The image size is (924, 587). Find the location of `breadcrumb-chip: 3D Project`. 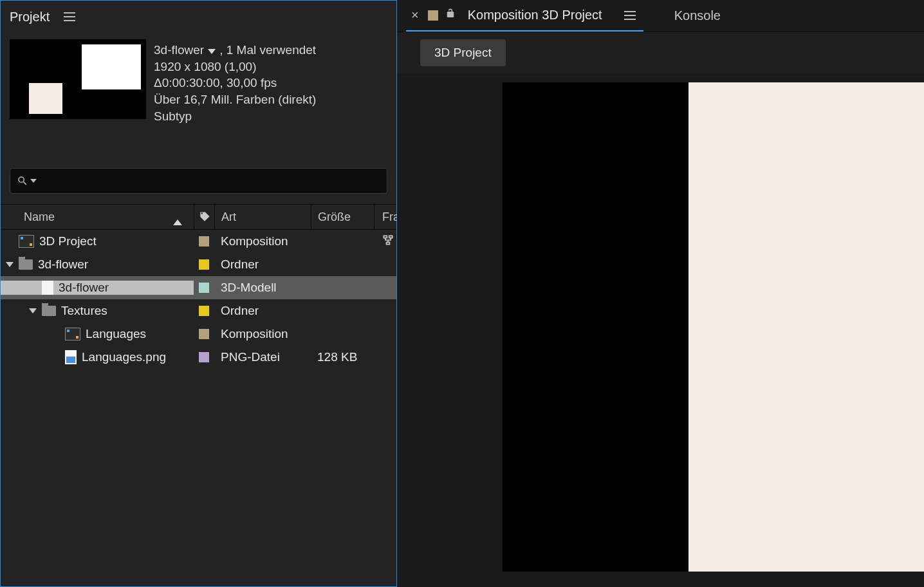

breadcrumb-chip: 3D Project is located at coordinates (463, 53).